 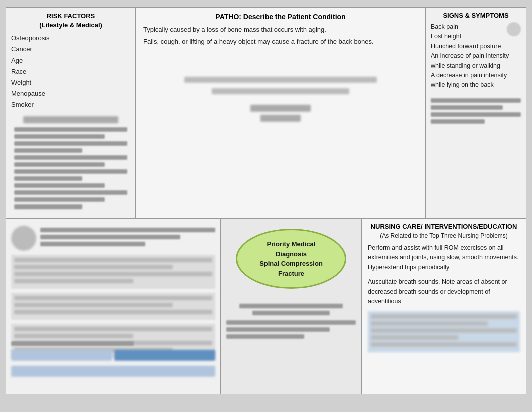 I want to click on list-item: Weight, so click(x=71, y=83).